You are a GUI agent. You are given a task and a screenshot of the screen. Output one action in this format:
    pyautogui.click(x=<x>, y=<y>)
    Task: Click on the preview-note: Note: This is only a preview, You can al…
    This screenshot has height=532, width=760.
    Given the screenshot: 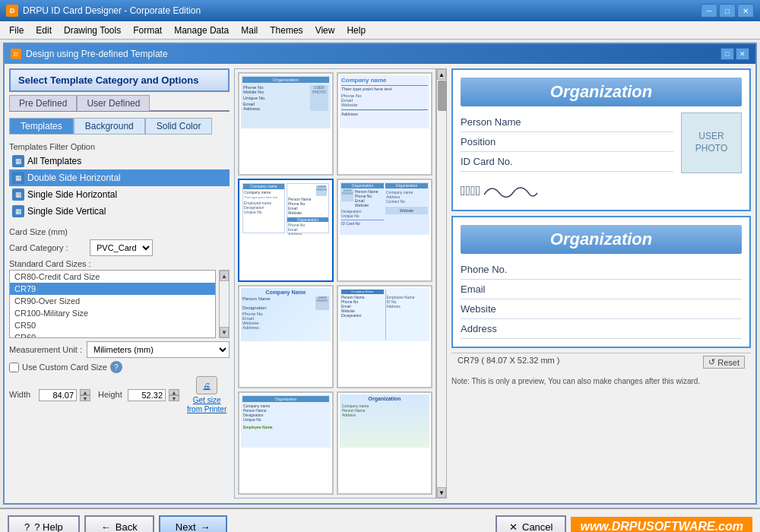 What is the action you would take?
    pyautogui.click(x=601, y=382)
    